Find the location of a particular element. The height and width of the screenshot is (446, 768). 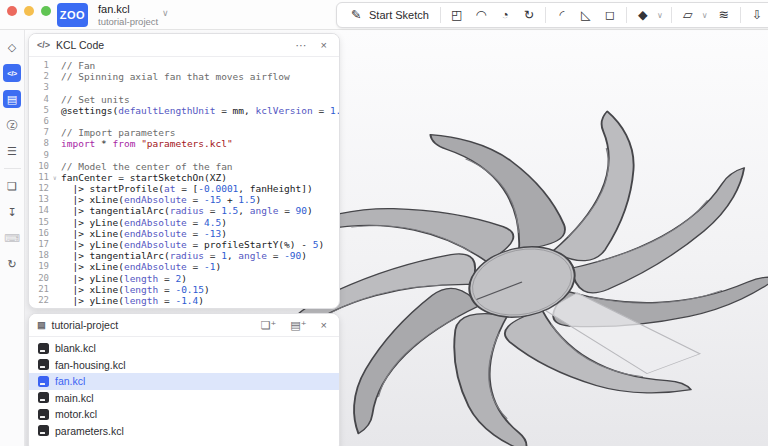

code-line: 16 |> xLine(endAbsolute = -13) is located at coordinates (184, 234).